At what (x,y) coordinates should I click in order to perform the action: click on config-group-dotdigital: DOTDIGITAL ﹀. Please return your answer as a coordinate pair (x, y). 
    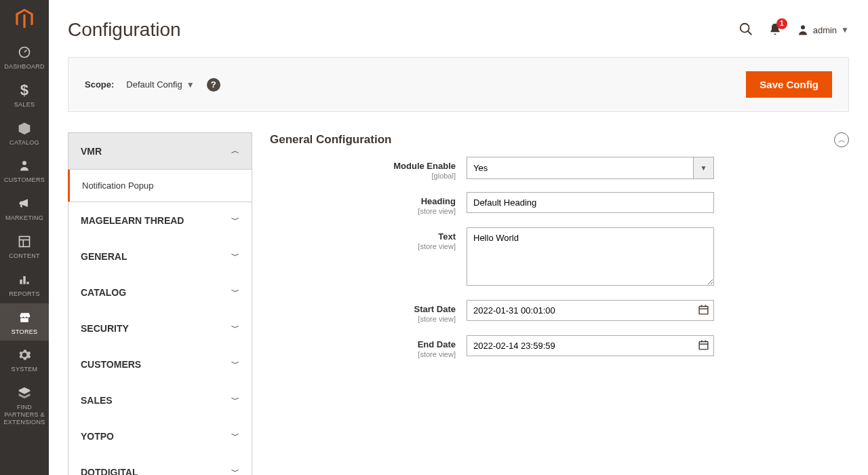
    Looking at the image, I should click on (160, 464).